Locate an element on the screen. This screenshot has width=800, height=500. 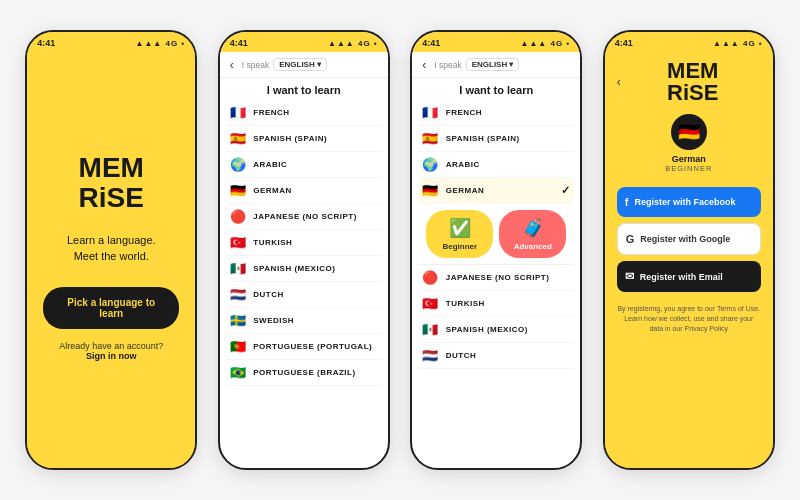
icons-1: ▲▲▲ 4G ▪ is located at coordinates (161, 44).